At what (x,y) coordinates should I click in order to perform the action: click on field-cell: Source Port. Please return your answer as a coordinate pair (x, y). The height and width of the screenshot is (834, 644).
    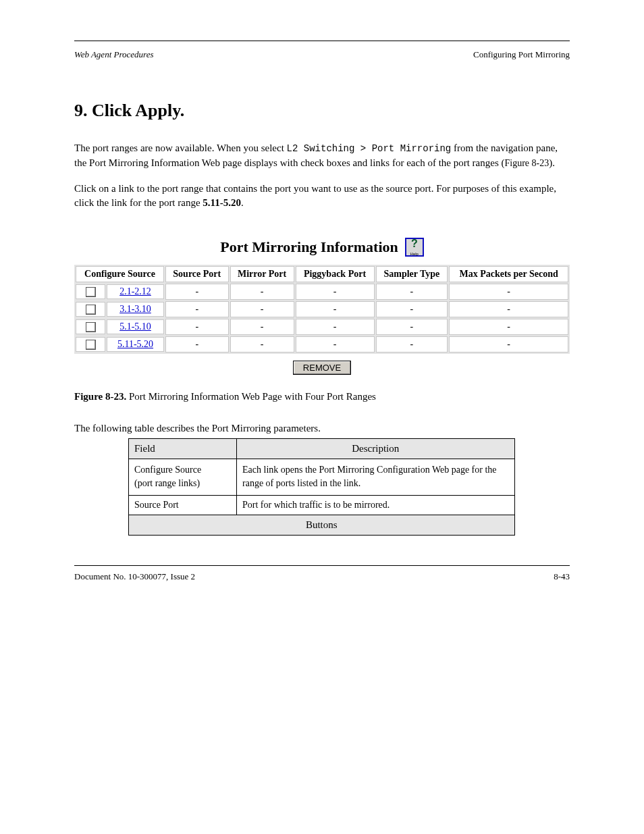
    Looking at the image, I should click on (183, 505).